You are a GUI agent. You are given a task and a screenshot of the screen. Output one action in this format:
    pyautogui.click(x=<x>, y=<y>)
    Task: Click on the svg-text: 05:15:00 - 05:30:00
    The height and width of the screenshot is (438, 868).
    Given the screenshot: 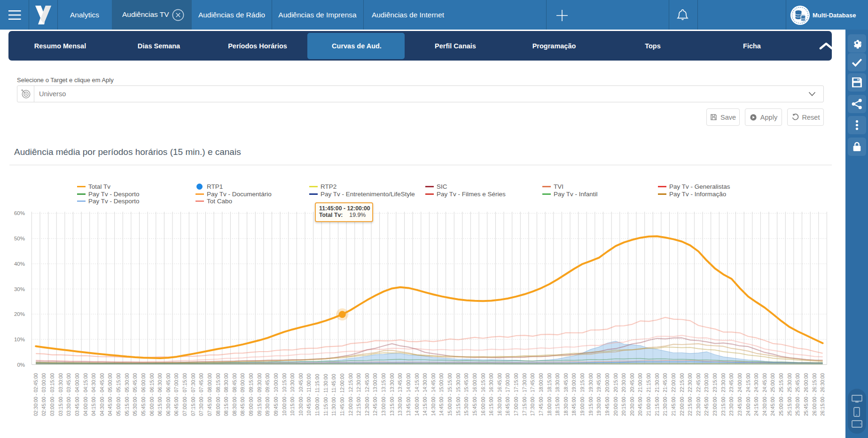 What is the action you would take?
    pyautogui.click(x=127, y=394)
    